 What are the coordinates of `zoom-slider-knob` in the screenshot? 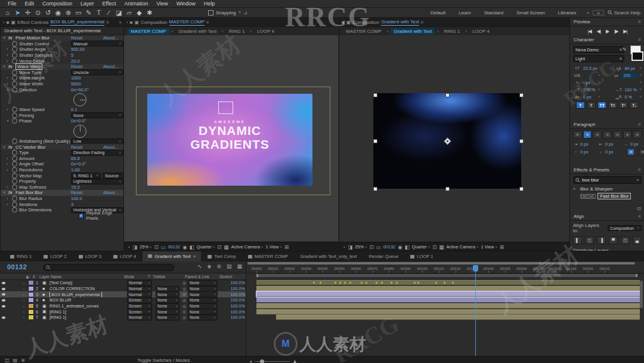 It's located at (262, 361).